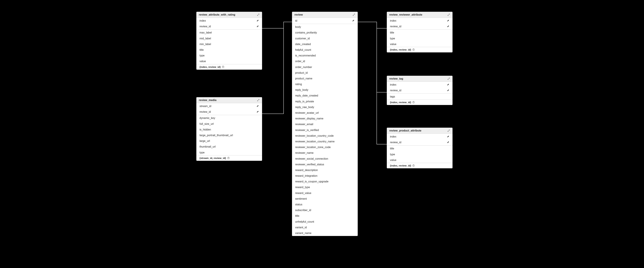 This screenshot has width=644, height=268. Describe the element at coordinates (325, 193) in the screenshot. I see `column: reward_value` at that location.